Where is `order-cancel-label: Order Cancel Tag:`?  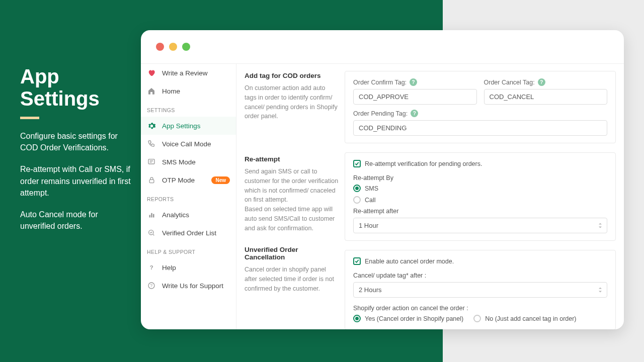
order-cancel-label: Order Cancel Tag: is located at coordinates (509, 82).